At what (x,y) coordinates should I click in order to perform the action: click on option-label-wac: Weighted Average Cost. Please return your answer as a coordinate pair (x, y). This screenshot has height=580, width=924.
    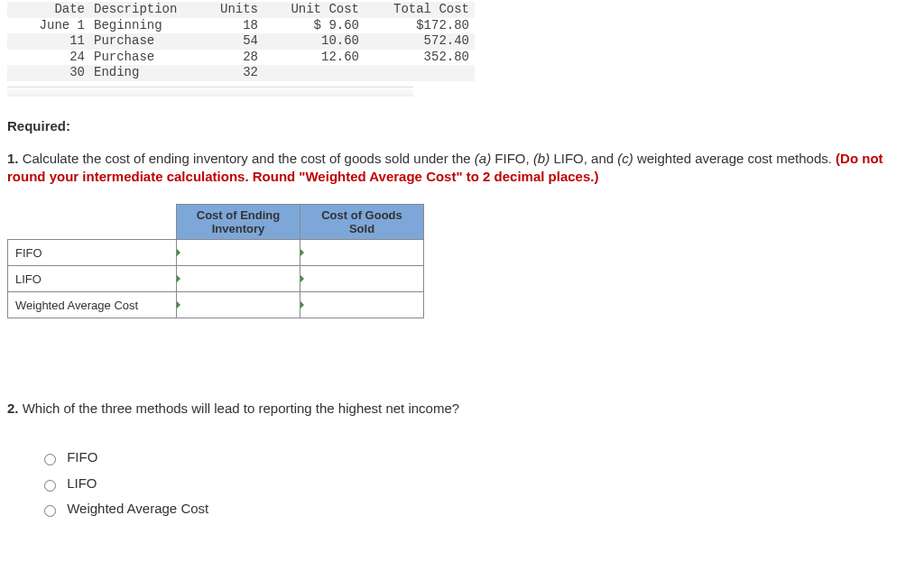
    Looking at the image, I should click on (137, 509).